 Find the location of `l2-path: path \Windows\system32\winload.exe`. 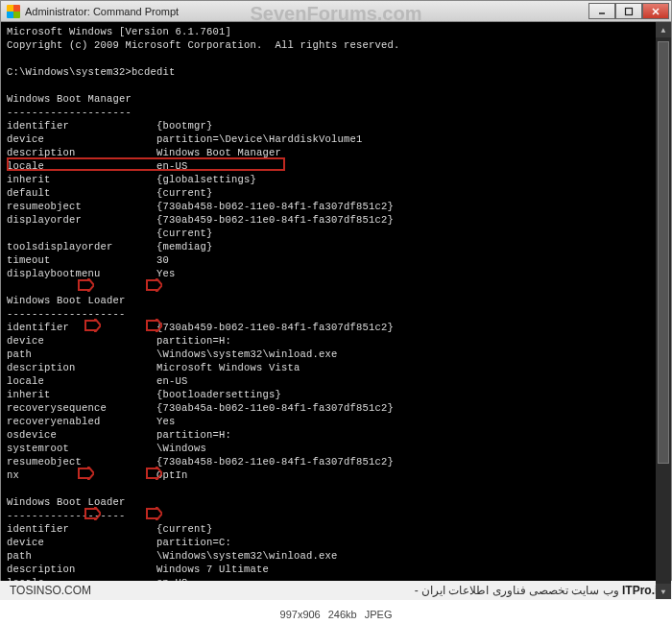

l2-path: path \Windows\system32\winload.exe is located at coordinates (173, 556).